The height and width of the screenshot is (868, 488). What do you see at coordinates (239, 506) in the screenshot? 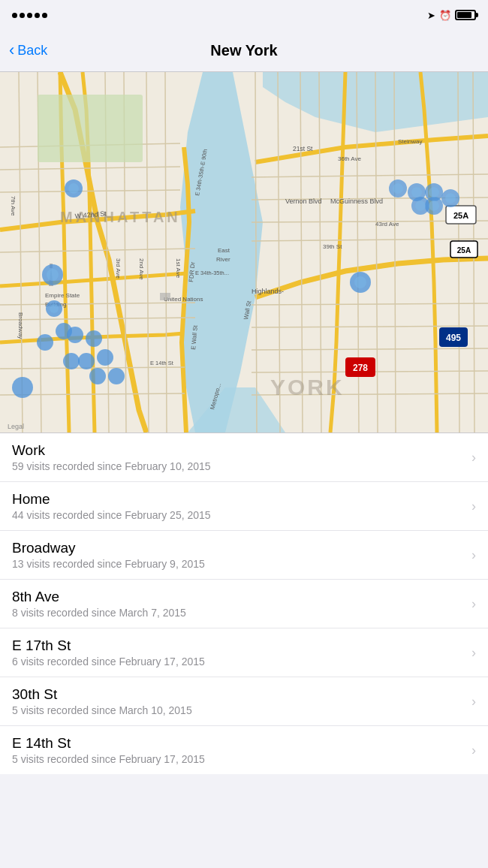
I see `list-item-content: Home 44 visits recorded since February 2…` at bounding box center [239, 506].